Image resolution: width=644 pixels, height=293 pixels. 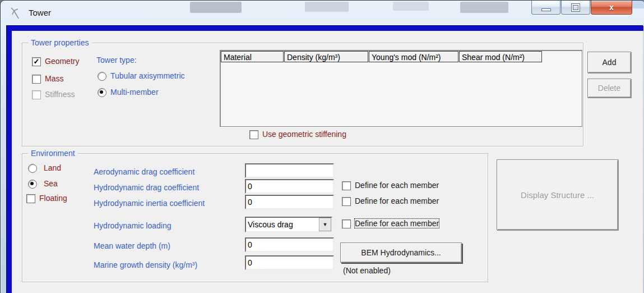 What do you see at coordinates (59, 94) in the screenshot?
I see `stiffness-label: Stiffness` at bounding box center [59, 94].